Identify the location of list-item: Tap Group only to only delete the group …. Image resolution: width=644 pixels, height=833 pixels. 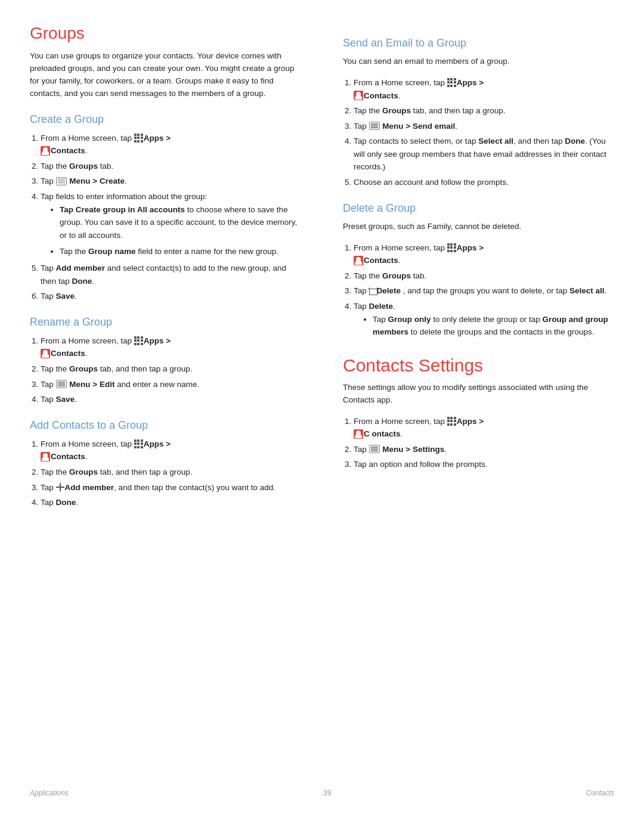
(494, 326).